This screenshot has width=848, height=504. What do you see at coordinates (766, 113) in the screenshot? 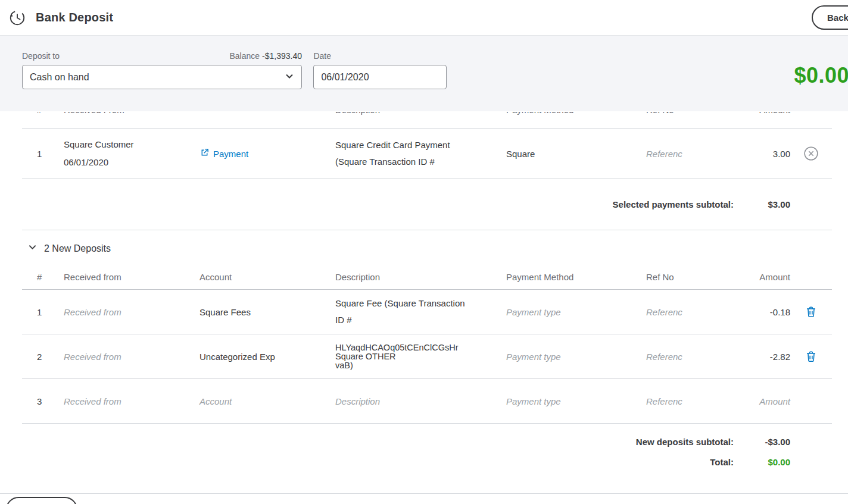
I see `clipped-col-amount: Amount` at bounding box center [766, 113].